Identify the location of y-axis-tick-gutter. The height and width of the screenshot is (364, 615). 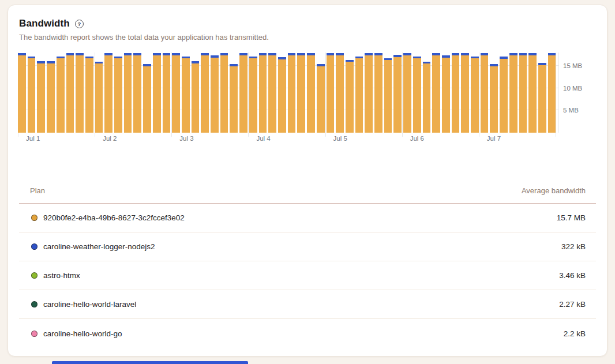
(557, 92).